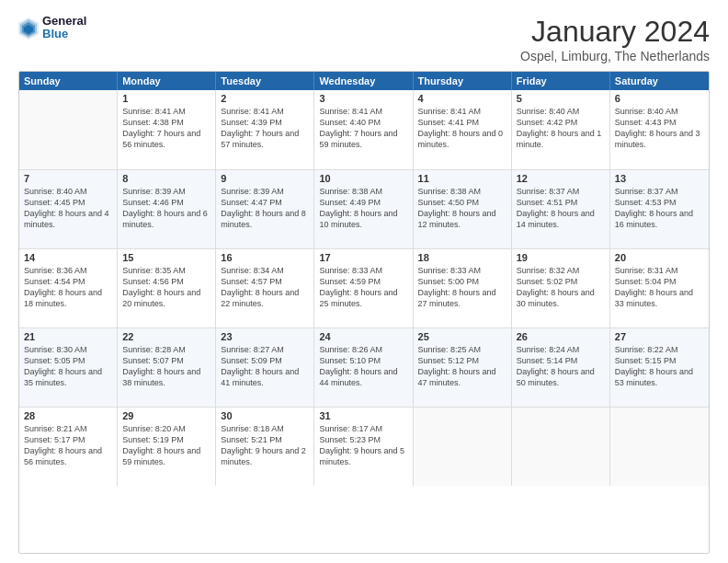 This screenshot has width=728, height=563. Describe the element at coordinates (265, 289) in the screenshot. I see `calendar-cell: 16Sunrise: 8:34 AMSunset: 4:57 PMDayligh…` at that location.